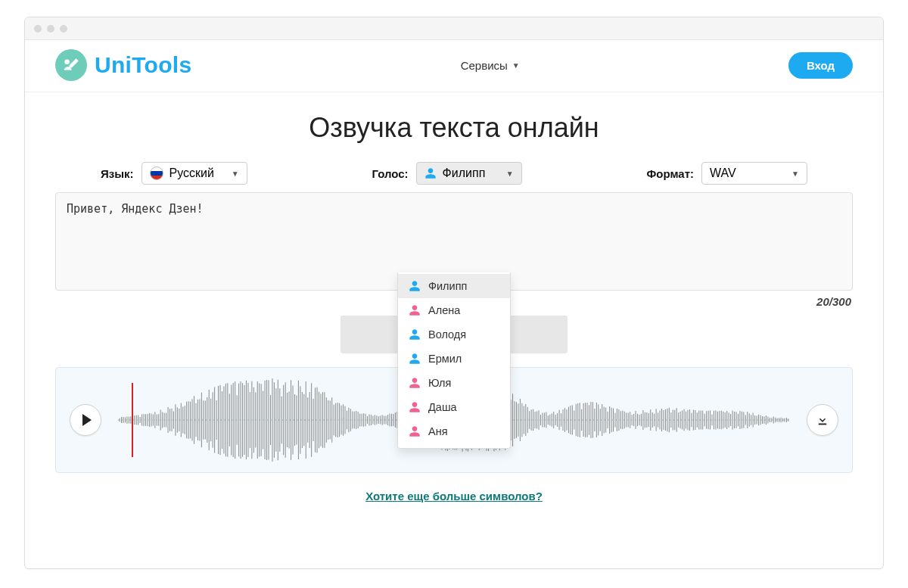  I want to click on playback-cursor, so click(132, 420).